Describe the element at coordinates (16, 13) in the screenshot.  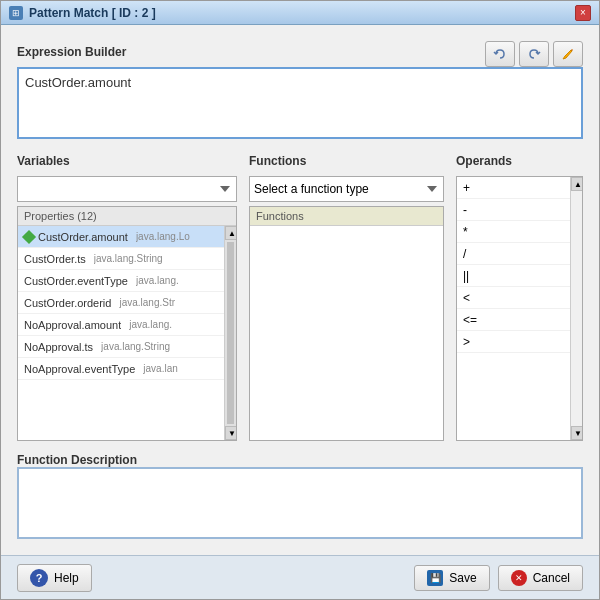
I see `dialog-icon: ⊞` at that location.